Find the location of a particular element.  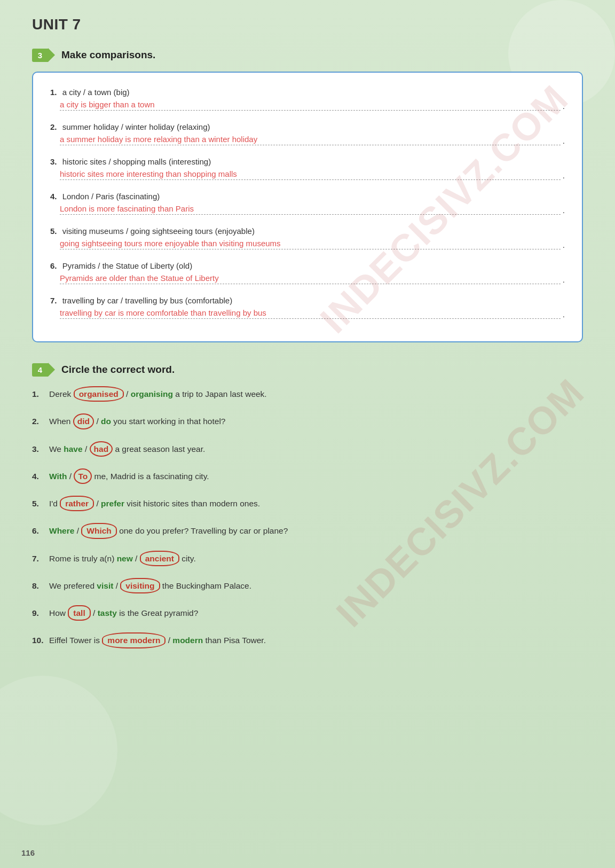

circle-item-3-number: 3. is located at coordinates (41, 449).